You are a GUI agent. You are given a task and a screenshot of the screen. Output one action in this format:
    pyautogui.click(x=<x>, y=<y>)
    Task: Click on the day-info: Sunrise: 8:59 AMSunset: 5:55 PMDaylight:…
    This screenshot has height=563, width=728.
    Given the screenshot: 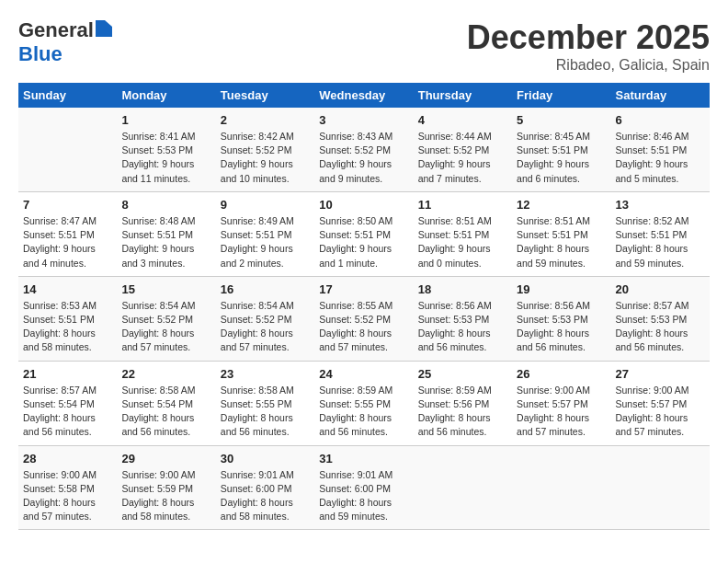 What is the action you would take?
    pyautogui.click(x=364, y=412)
    